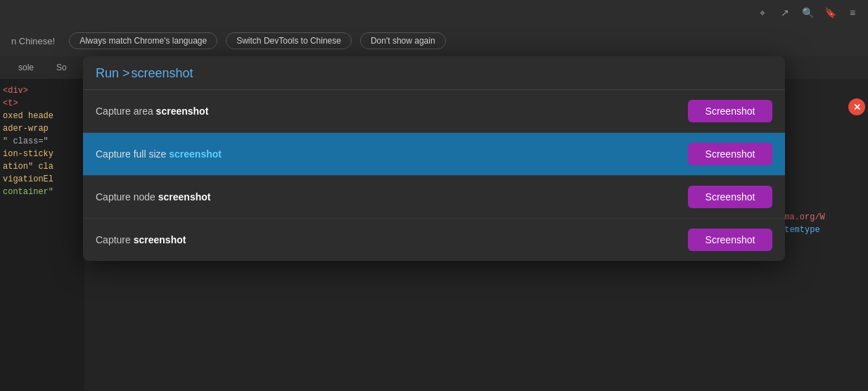 The height and width of the screenshot is (391, 868). What do you see at coordinates (808, 13) in the screenshot?
I see `search-icon: 🔍` at bounding box center [808, 13].